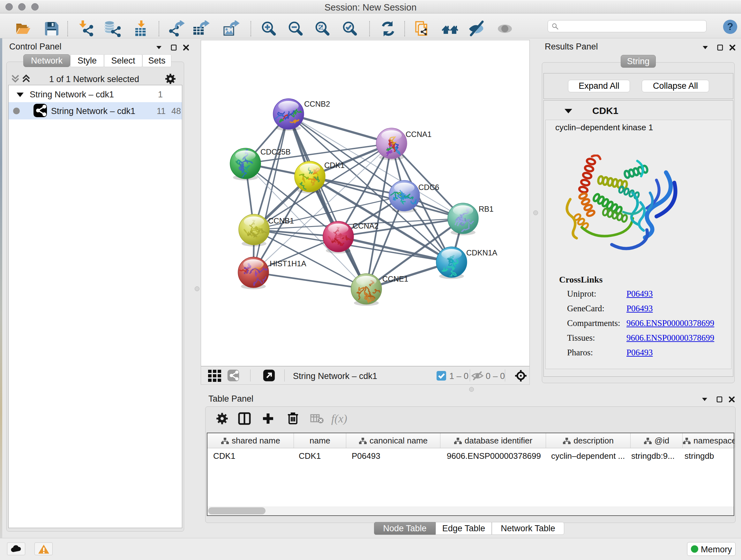 The width and height of the screenshot is (741, 560). I want to click on svg-text: CDK1, so click(334, 165).